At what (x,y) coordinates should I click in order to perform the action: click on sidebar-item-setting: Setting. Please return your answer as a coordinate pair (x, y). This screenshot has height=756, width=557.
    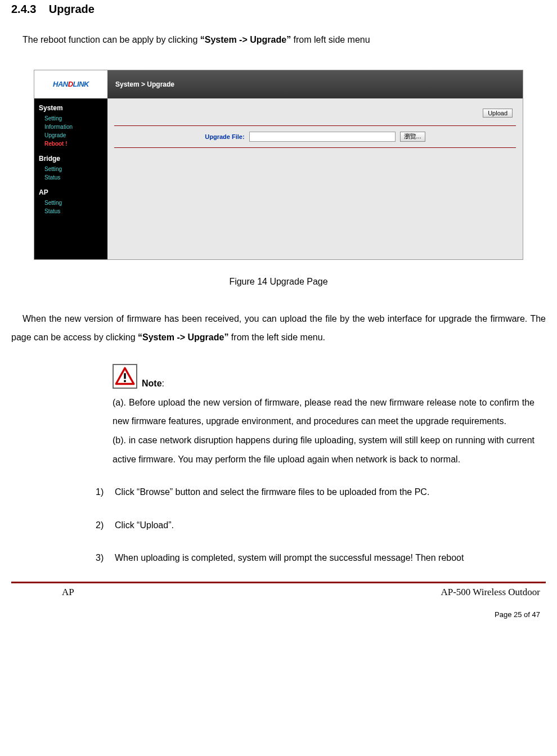
    Looking at the image, I should click on (71, 118).